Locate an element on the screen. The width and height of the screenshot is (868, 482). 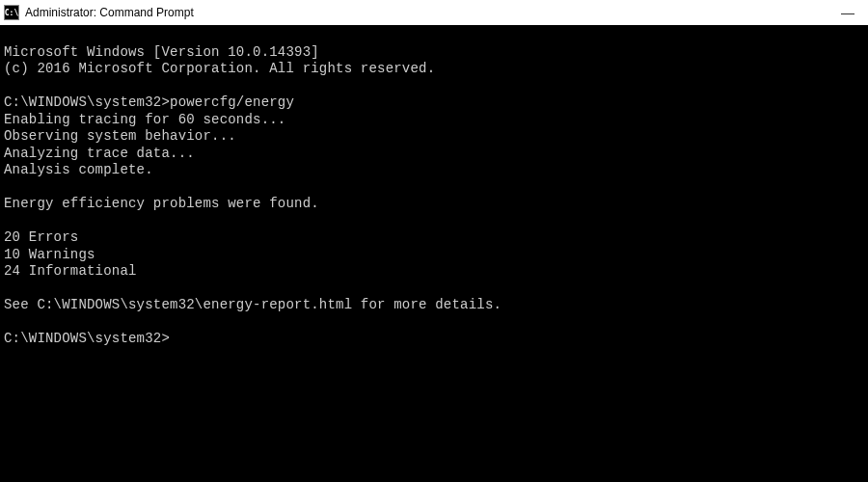
copyright-line: (c) 2016 Microsoft Corporation. All righ… is located at coordinates (220, 68).